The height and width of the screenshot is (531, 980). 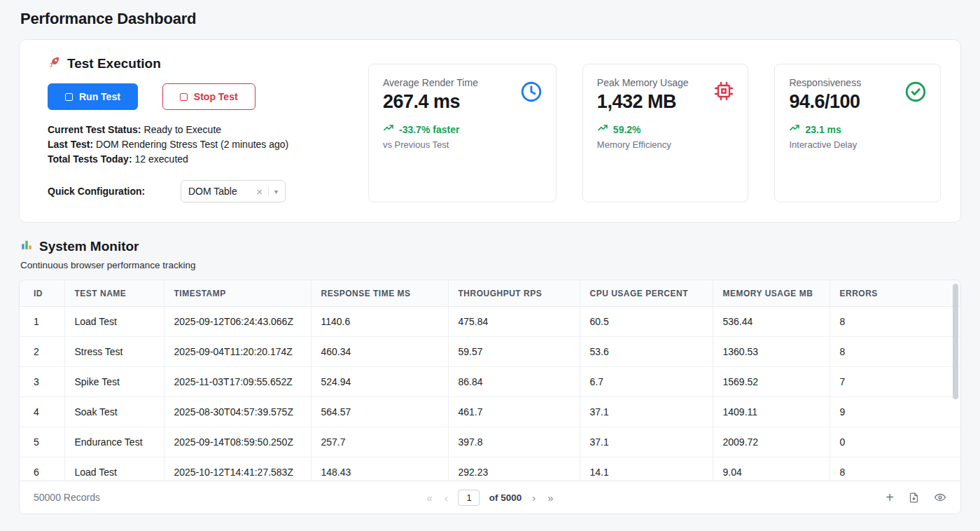 What do you see at coordinates (55, 64) in the screenshot?
I see `rocket-icon` at bounding box center [55, 64].